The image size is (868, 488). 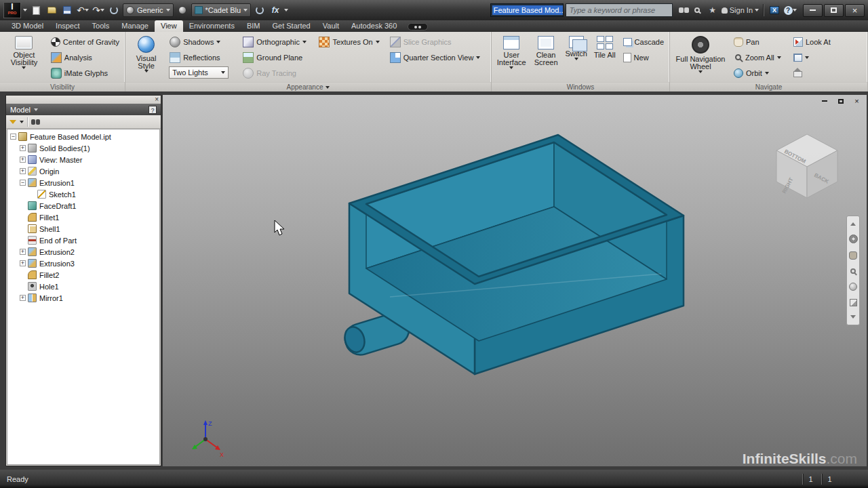 What do you see at coordinates (816, 73) in the screenshot?
I see `home-view-button` at bounding box center [816, 73].